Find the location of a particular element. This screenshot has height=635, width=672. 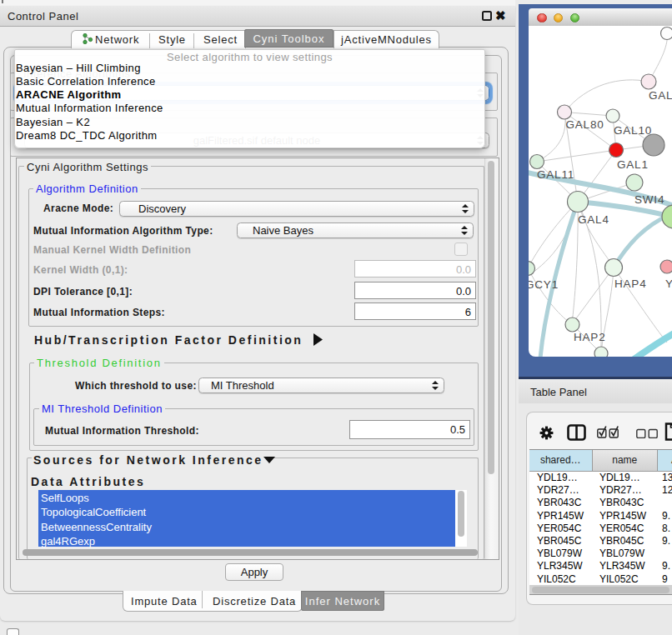

svg-text: GAL1 is located at coordinates (633, 165).